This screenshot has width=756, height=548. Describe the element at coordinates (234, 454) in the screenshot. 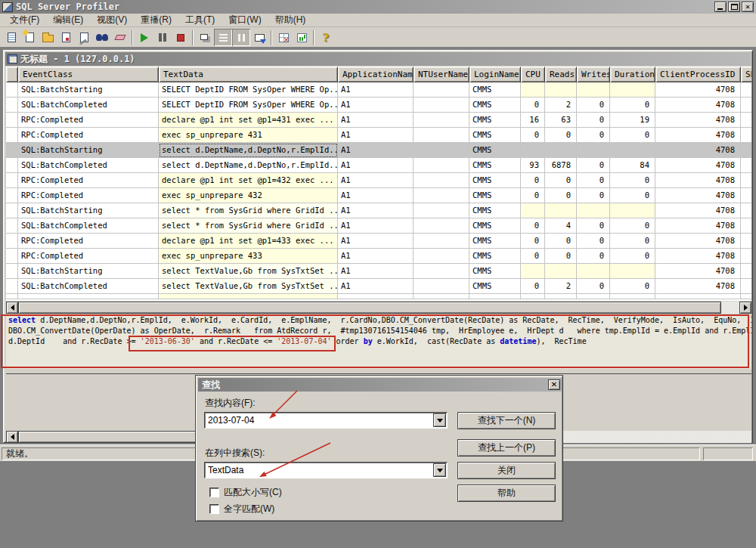

I see `search-in-label: 在列中搜索(S):` at that location.